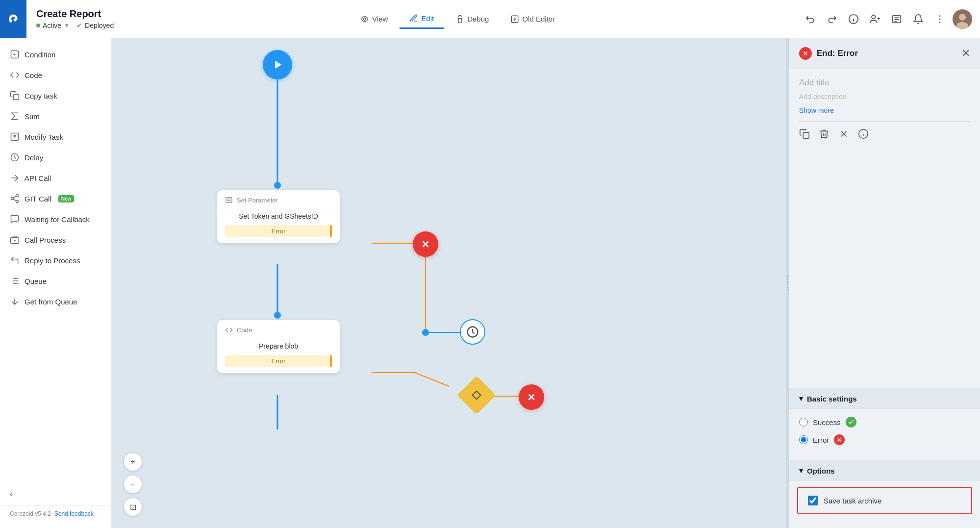  What do you see at coordinates (278, 215) in the screenshot?
I see `node1-title: Set Token and GSheetsID` at bounding box center [278, 215].